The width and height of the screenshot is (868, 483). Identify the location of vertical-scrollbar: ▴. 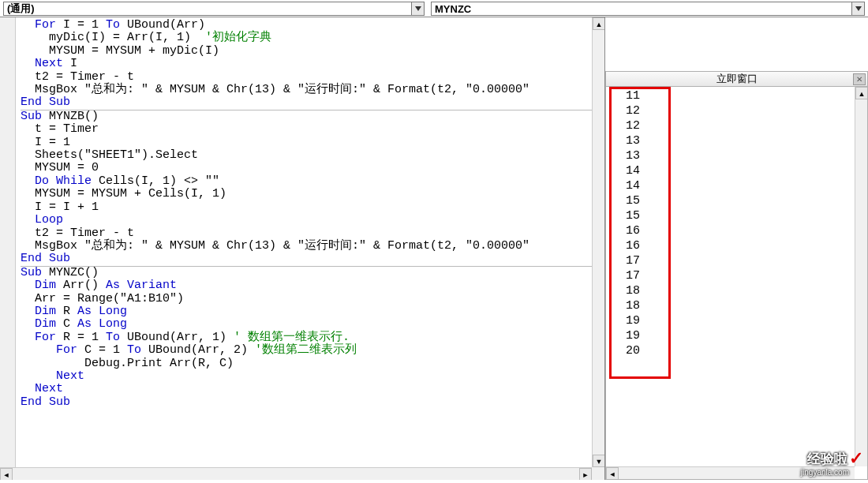
(861, 276).